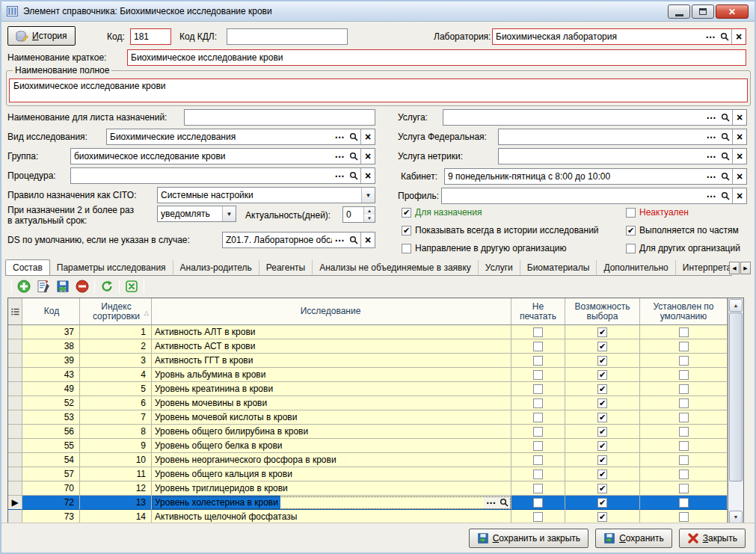 This screenshot has width=756, height=554. What do you see at coordinates (622, 156) in the screenshot?
I see `usluga-netriki-field: ⋯×` at bounding box center [622, 156].